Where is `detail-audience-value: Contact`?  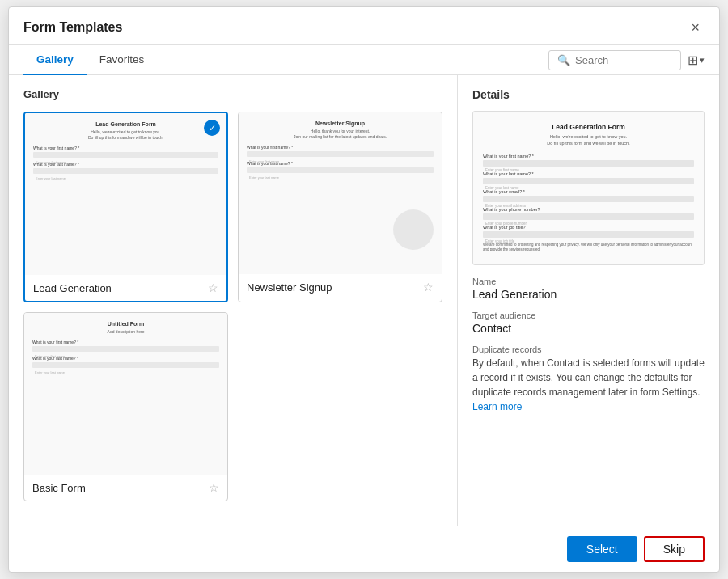 detail-audience-value: Contact is located at coordinates (589, 328).